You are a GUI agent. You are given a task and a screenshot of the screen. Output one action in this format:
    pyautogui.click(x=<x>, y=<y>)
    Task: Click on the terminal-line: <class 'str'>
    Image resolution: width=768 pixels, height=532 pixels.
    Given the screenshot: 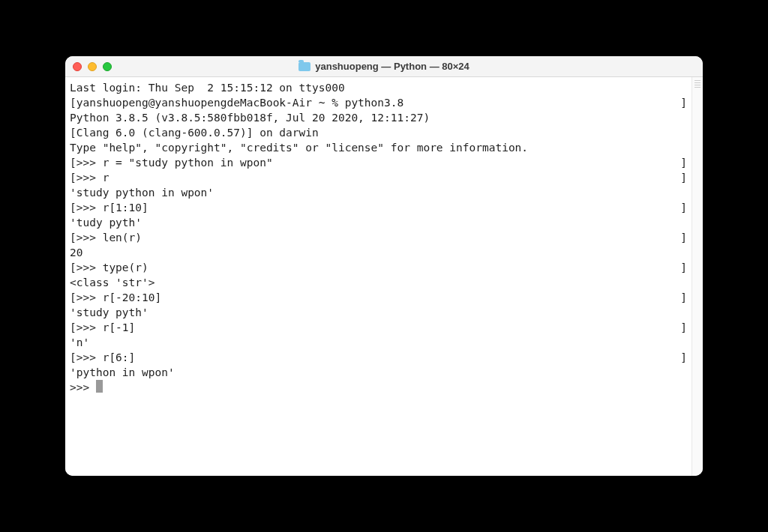 What is the action you would take?
    pyautogui.click(x=378, y=282)
    